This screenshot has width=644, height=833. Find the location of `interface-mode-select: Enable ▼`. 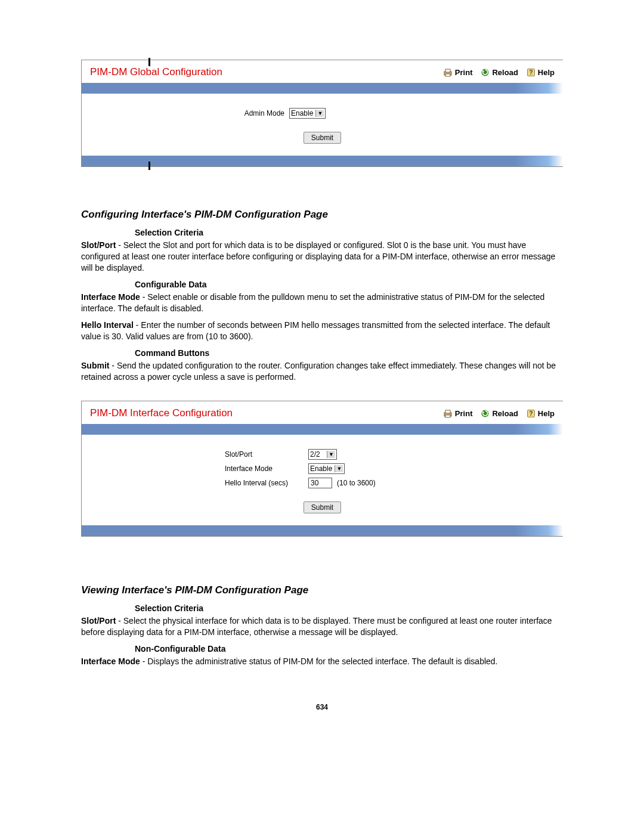

interface-mode-select: Enable ▼ is located at coordinates (327, 469).